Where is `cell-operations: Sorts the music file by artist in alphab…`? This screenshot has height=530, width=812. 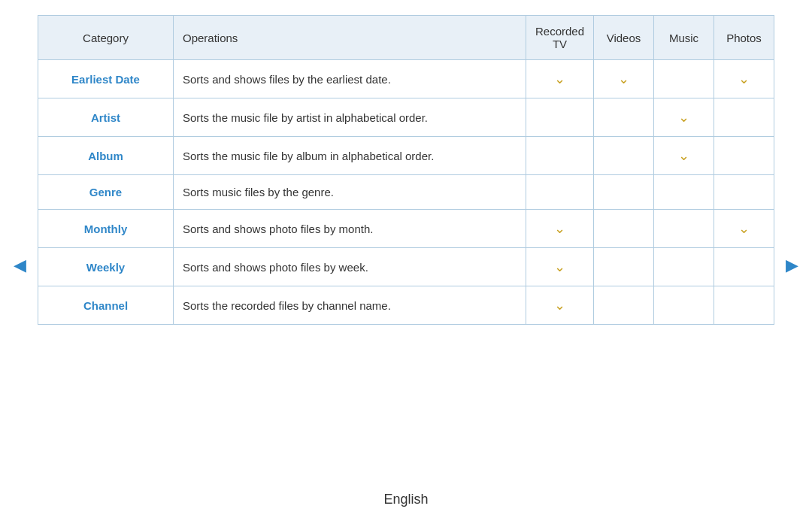 cell-operations: Sorts the music file by artist in alphab… is located at coordinates (350, 117).